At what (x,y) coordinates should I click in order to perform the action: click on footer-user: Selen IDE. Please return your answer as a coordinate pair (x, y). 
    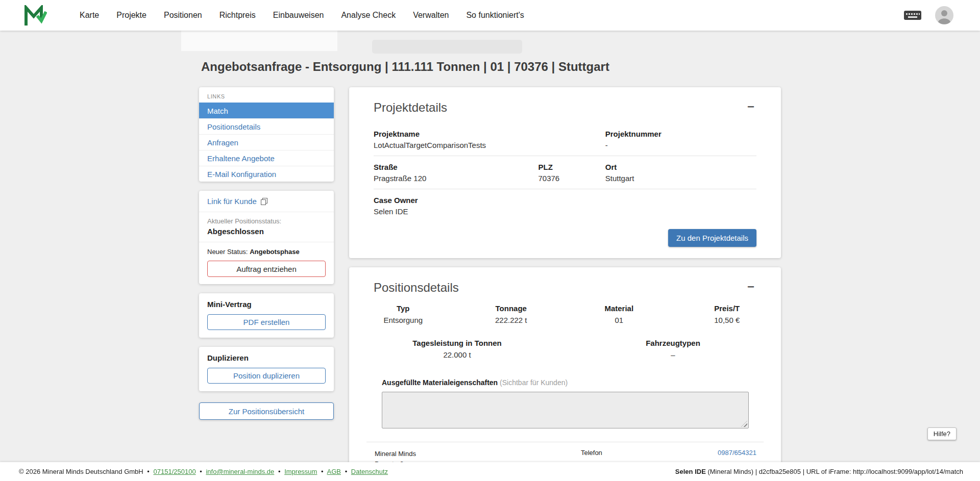
    Looking at the image, I should click on (691, 471).